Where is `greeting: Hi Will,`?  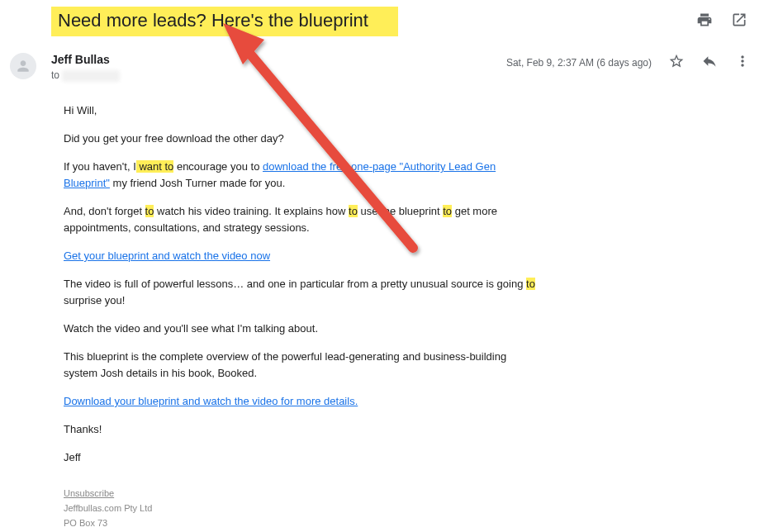
greeting: Hi Will, is located at coordinates (303, 111).